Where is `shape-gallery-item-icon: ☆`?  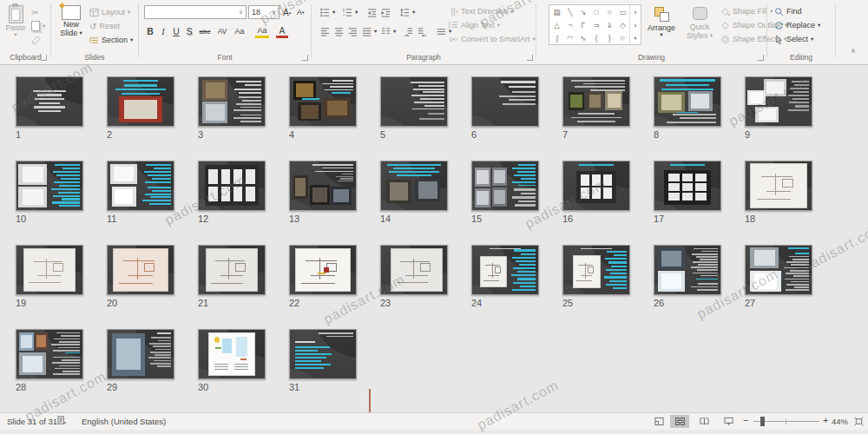 shape-gallery-item-icon: ☆ is located at coordinates (623, 38).